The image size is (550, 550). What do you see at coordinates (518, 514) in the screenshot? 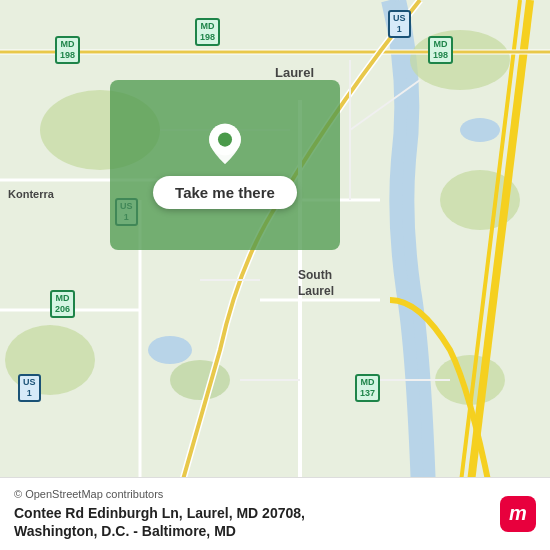
I see `moovit-logo: m` at bounding box center [518, 514].